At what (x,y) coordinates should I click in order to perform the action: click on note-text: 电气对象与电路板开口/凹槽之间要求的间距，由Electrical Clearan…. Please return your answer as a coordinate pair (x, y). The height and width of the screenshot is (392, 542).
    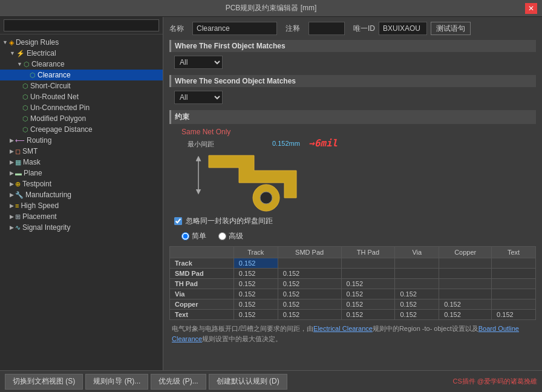
    Looking at the image, I should click on (353, 333).